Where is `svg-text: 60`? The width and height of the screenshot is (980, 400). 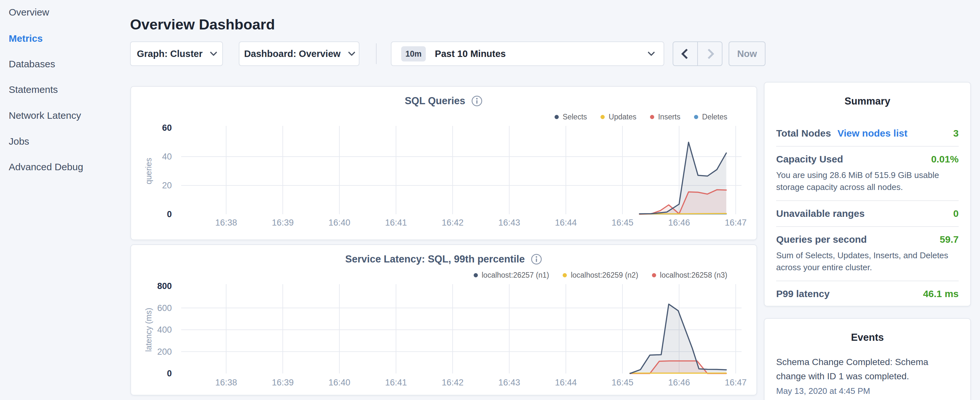
svg-text: 60 is located at coordinates (167, 128).